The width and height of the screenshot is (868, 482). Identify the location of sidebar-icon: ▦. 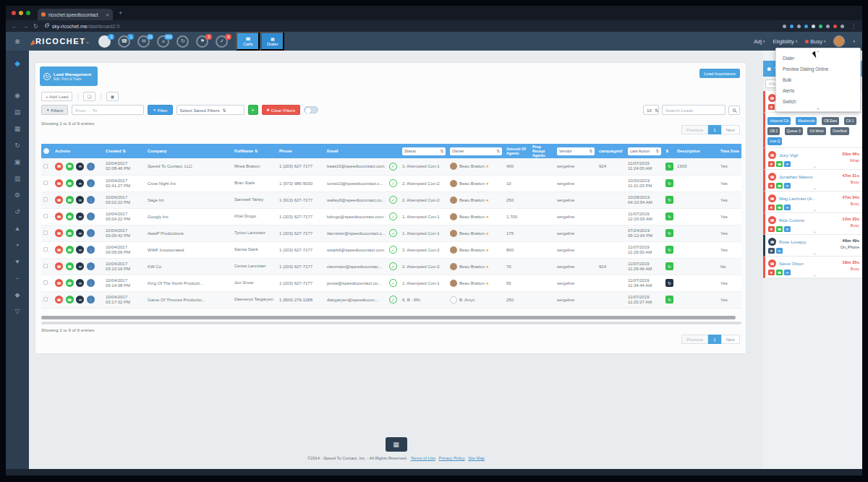
(17, 129).